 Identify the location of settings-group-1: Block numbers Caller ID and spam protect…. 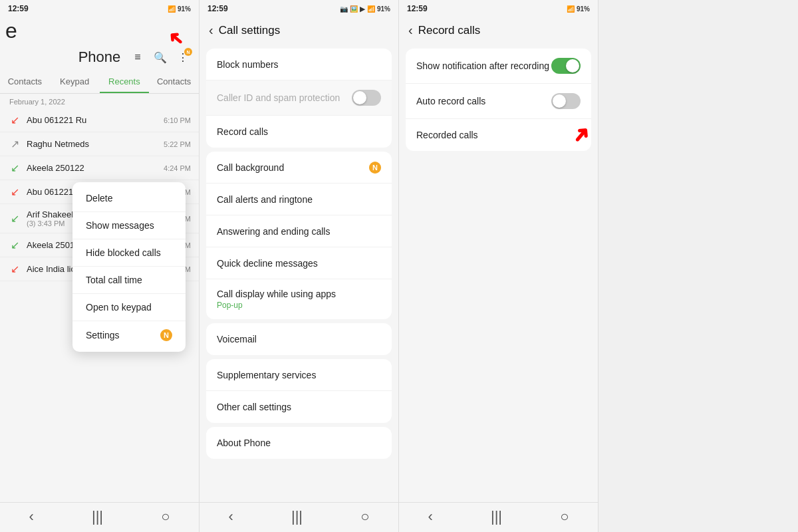
(299, 98).